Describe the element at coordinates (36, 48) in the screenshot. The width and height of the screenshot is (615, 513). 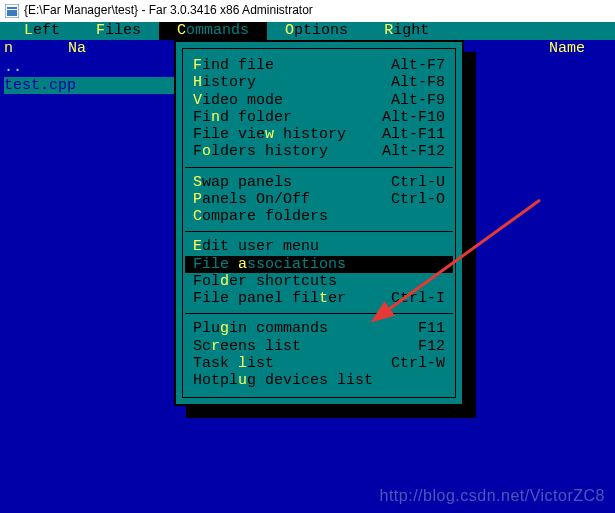
I see `col-header: n` at that location.